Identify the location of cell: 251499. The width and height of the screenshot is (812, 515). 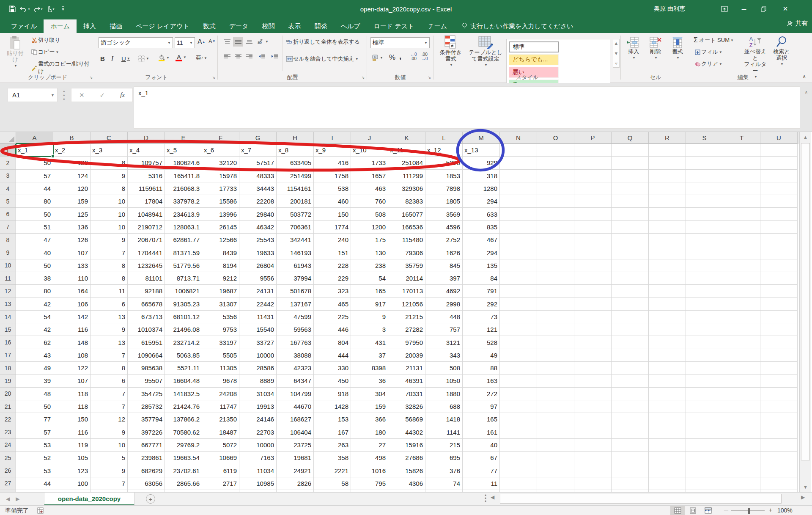
(295, 176).